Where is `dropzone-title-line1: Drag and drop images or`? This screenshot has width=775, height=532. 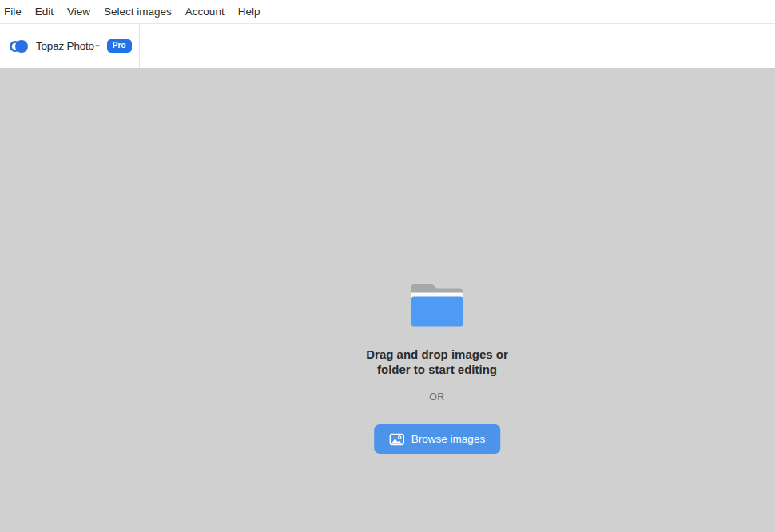
dropzone-title-line1: Drag and drop images or is located at coordinates (437, 355).